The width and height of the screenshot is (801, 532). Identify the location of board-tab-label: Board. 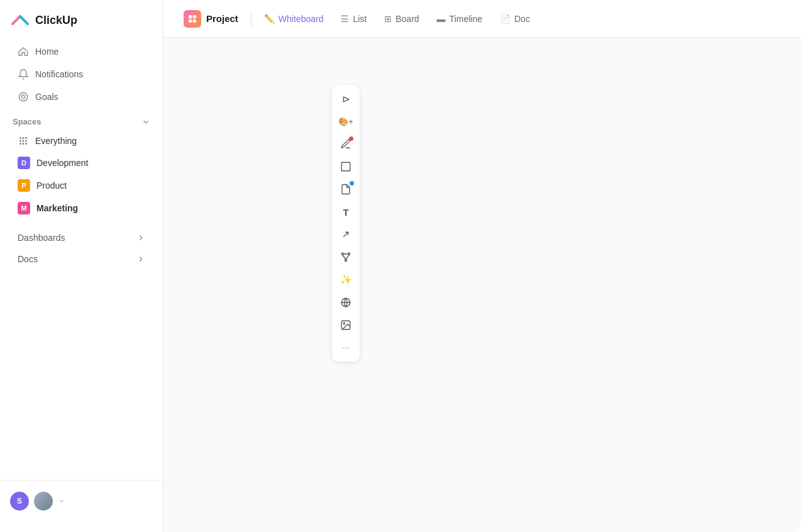
(407, 19).